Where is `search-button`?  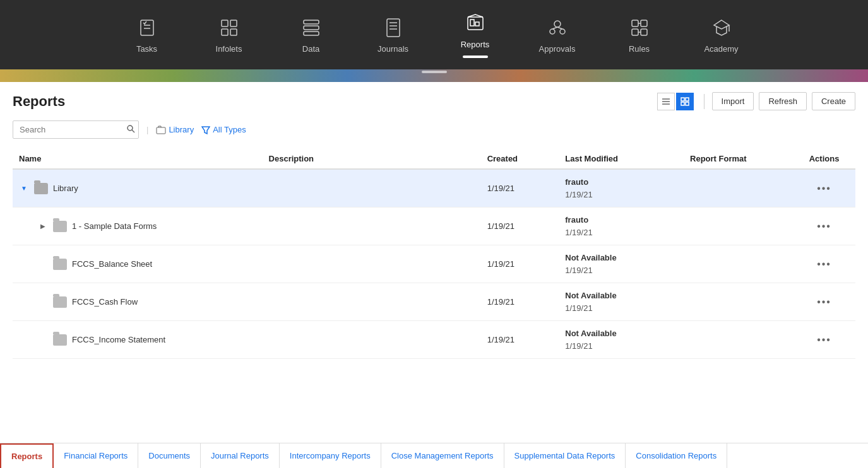 search-button is located at coordinates (131, 130).